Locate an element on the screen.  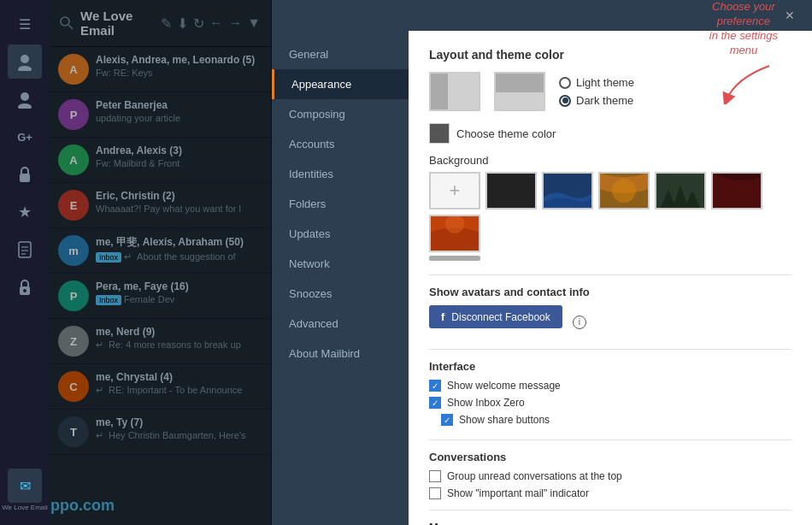
disconnect-facebook-label: Disconnect Facebook is located at coordinates (501, 317).